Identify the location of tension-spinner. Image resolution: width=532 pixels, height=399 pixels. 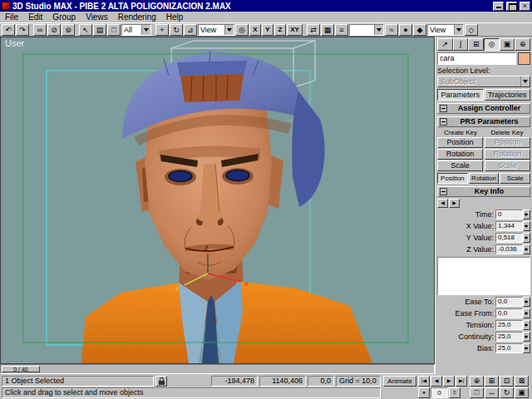
(527, 325).